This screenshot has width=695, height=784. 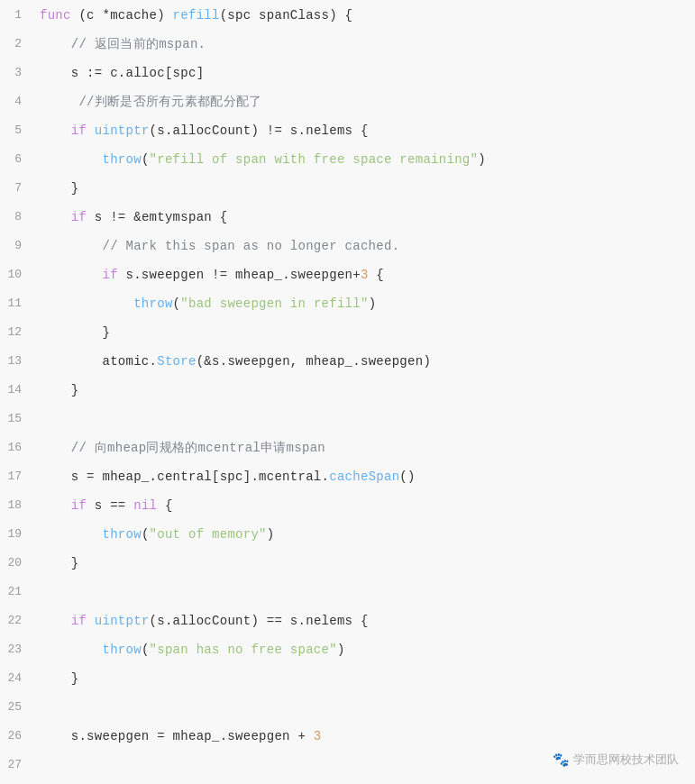 What do you see at coordinates (341, 650) in the screenshot?
I see `code-token: )` at bounding box center [341, 650].